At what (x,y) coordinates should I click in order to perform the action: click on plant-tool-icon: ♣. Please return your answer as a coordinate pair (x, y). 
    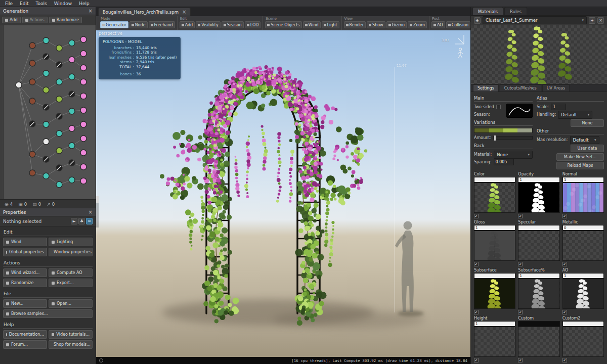
    Looking at the image, I should click on (82, 221).